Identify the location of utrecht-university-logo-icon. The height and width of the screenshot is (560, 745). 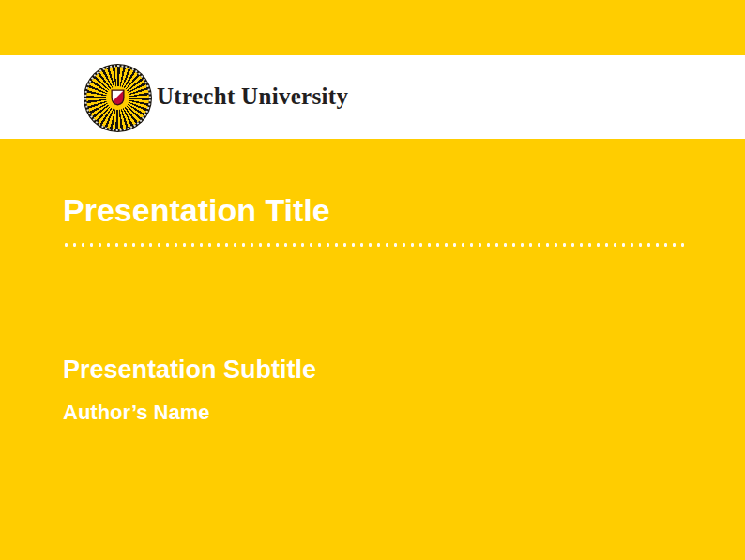
(118, 98).